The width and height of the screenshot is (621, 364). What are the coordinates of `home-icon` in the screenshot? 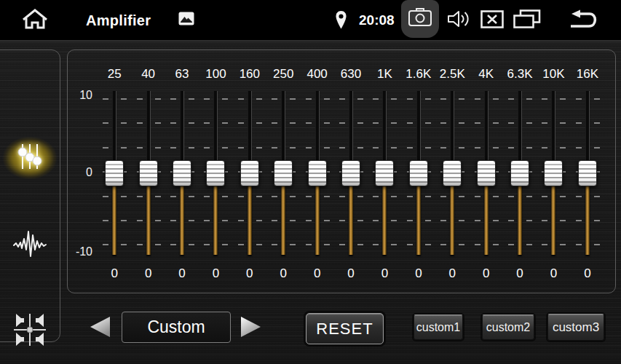 It's located at (35, 20).